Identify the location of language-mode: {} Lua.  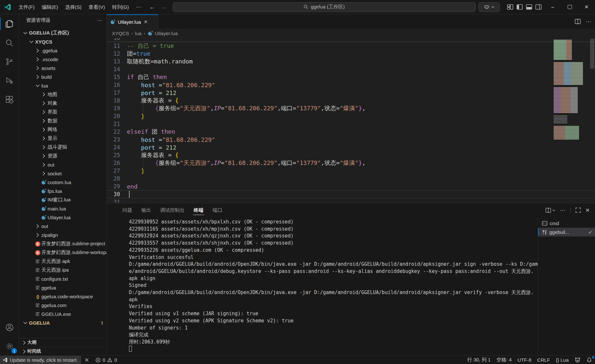
(562, 360).